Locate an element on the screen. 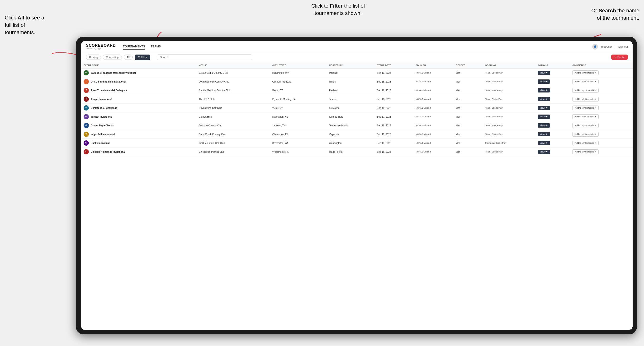 This screenshot has width=644, height=346. col-actions: ACTIONS is located at coordinates (552, 65).